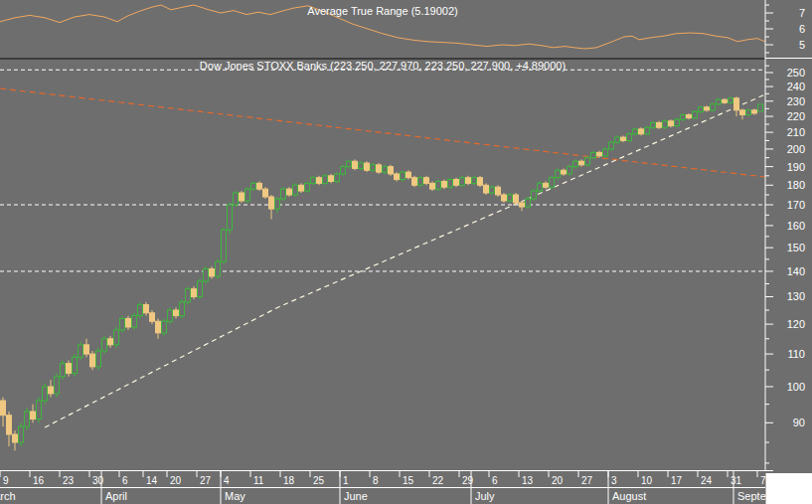 This screenshot has height=504, width=812. What do you see at coordinates (408, 481) in the screenshot?
I see `week-label: 15` at bounding box center [408, 481].